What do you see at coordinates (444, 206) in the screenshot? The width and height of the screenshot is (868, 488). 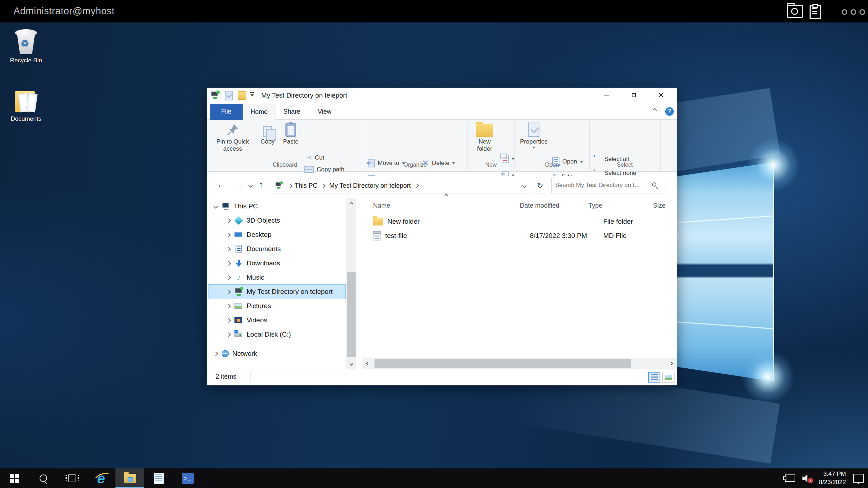 I see `column-header-name: Name` at bounding box center [444, 206].